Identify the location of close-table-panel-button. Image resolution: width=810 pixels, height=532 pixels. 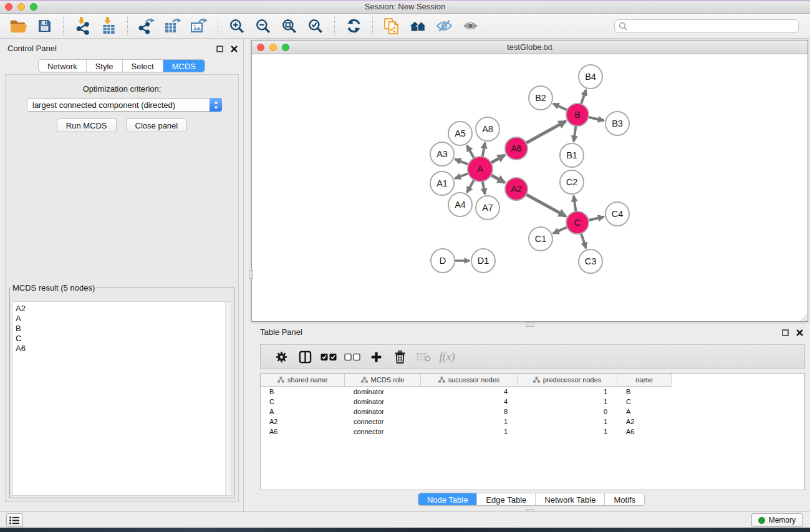
(799, 332).